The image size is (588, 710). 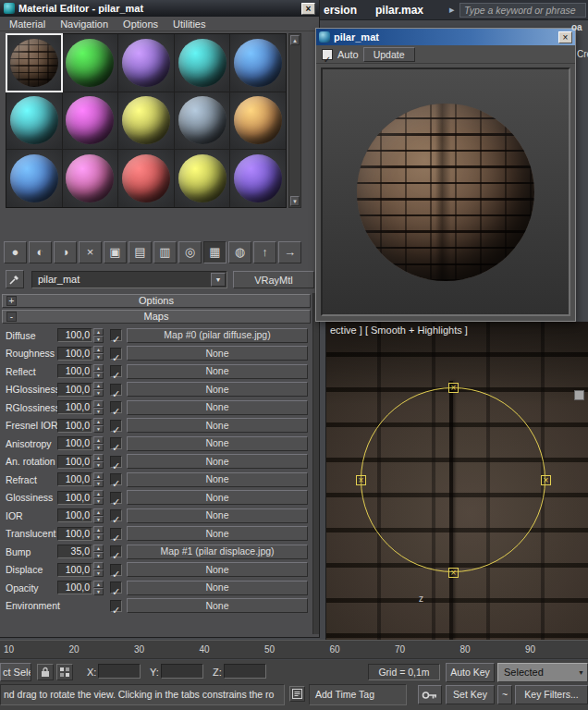 I want to click on gizmo-handle-top: ×, so click(x=453, y=388).